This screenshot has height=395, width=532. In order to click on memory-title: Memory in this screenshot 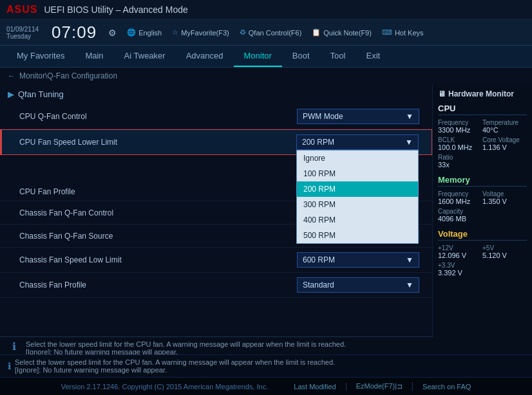, I will do `click(482, 181)`.